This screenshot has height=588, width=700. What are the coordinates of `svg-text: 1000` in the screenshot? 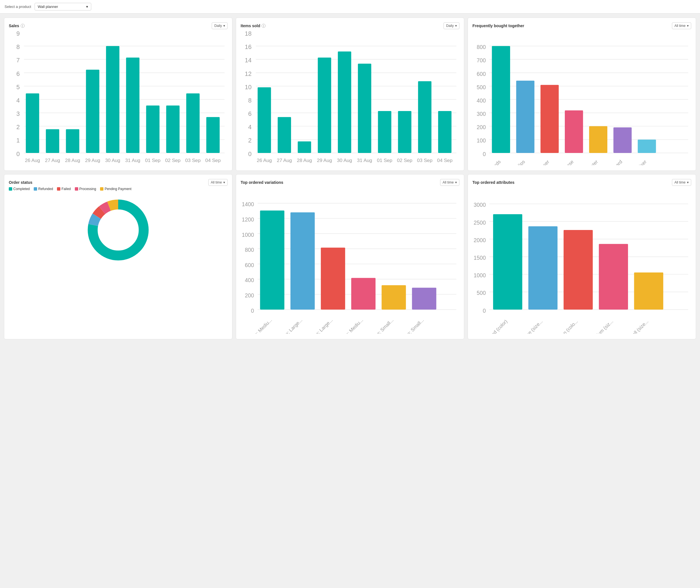 It's located at (480, 275).